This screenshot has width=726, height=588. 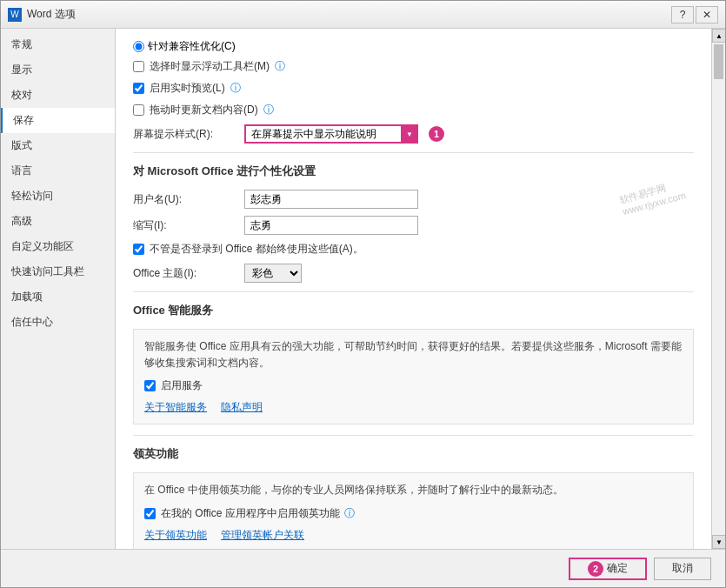 What do you see at coordinates (414, 511) in the screenshot?
I see `leader-section: 在 Office 中使用领英功能，与你的专业人员网络保持联系，并随时了解行业中的…` at bounding box center [414, 511].